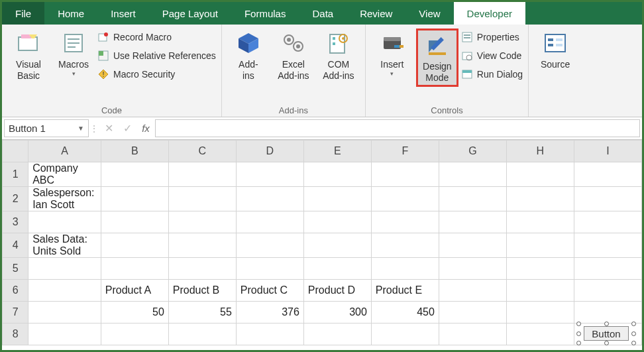  Describe the element at coordinates (337, 290) in the screenshot. I see `cell: Product D` at that location.